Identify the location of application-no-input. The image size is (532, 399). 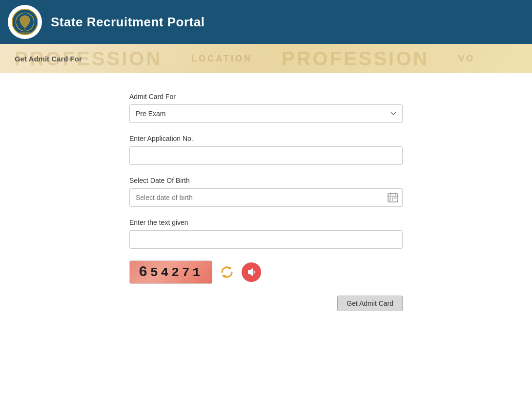
(266, 156).